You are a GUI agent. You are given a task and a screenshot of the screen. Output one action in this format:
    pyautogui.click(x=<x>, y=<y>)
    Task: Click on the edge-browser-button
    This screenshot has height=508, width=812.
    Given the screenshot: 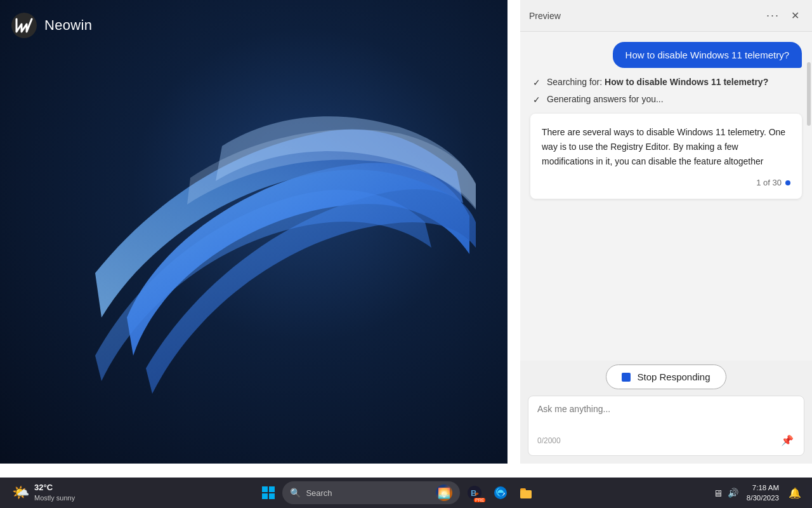 What is the action you would take?
    pyautogui.click(x=501, y=493)
    